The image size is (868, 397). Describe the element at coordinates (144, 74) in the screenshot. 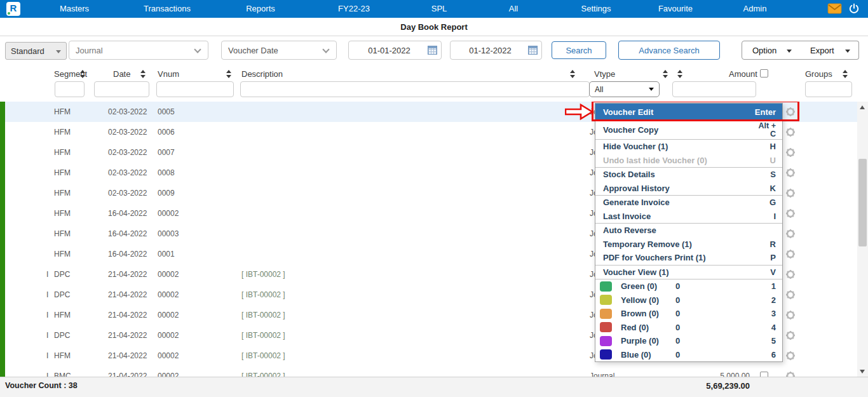

I see `sort-date-icon` at that location.